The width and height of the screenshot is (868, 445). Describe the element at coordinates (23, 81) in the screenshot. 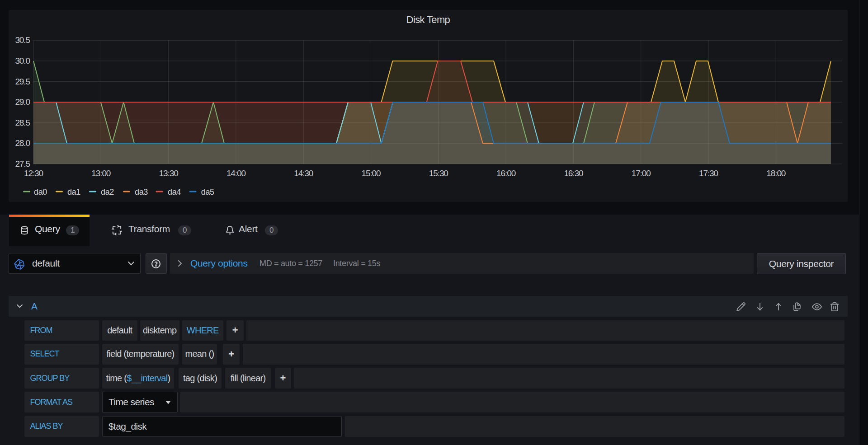

I see `svg-text: 29.5` at that location.